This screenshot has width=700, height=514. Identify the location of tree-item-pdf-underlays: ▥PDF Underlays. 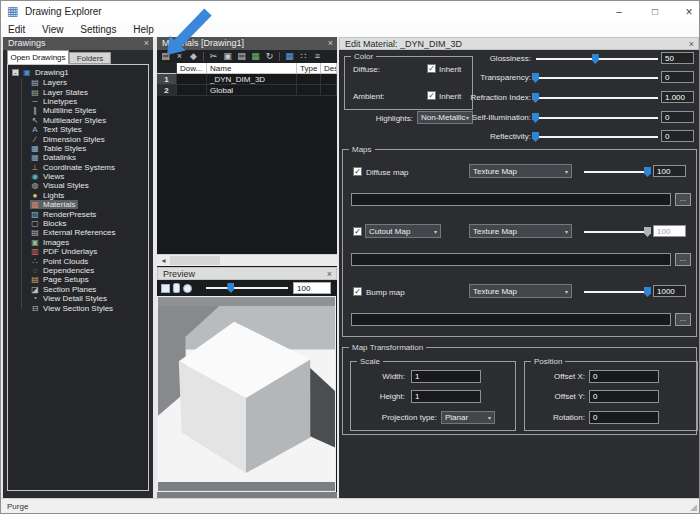
(78, 252).